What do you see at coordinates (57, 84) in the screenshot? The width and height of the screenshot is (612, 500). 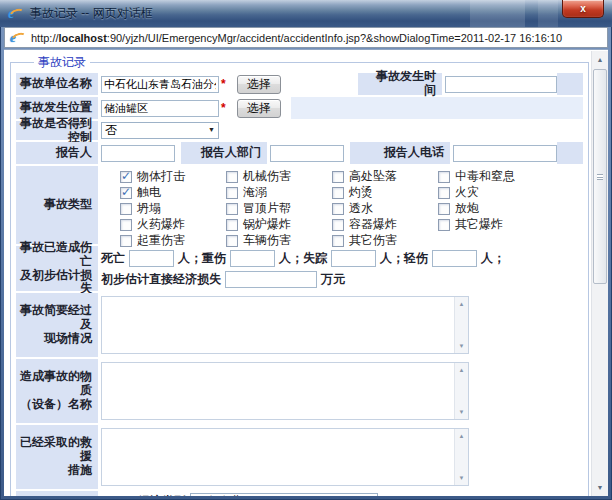 I see `unit-name-label: 事故单位名称` at bounding box center [57, 84].